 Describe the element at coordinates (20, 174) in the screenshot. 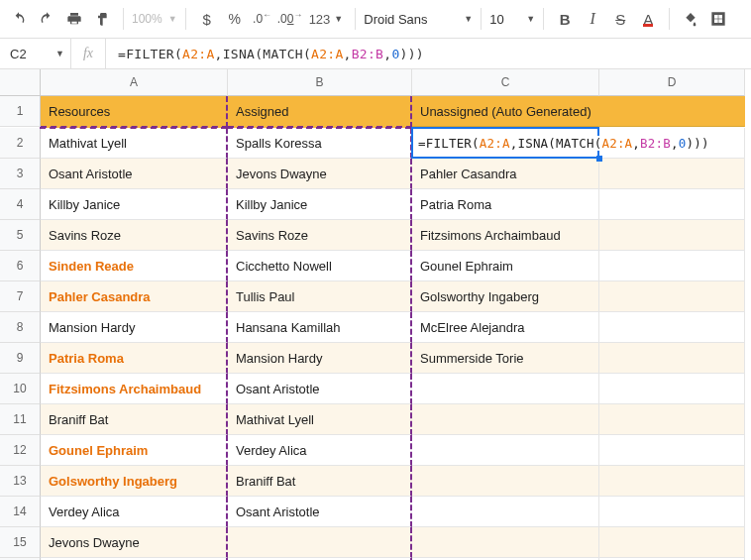

I see `row-header: 3` at that location.